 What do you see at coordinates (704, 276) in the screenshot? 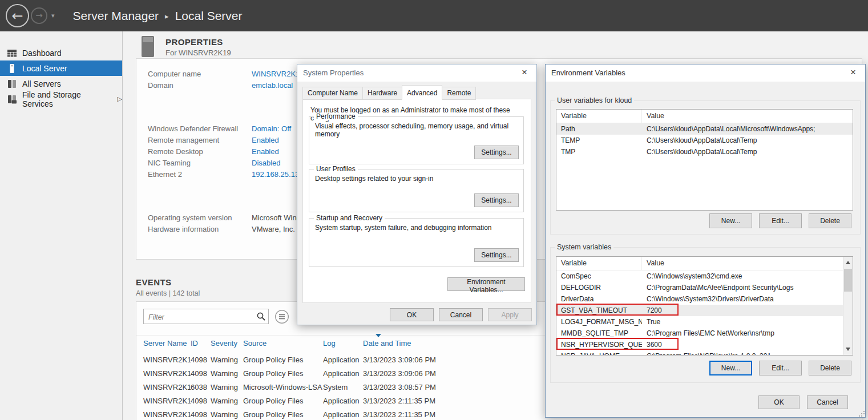
I see `variable-row-comspec: ComSpecC:\Windows\system32\cmd.exe` at bounding box center [704, 276].